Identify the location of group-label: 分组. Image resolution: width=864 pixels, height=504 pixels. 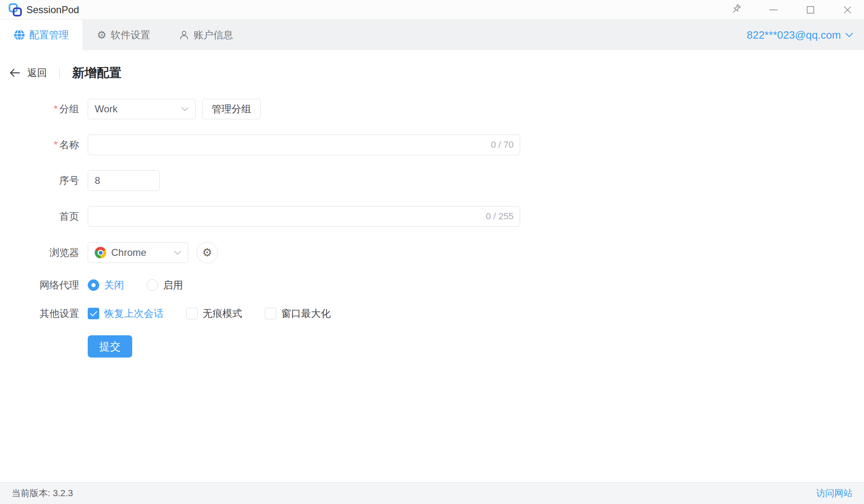
(69, 109).